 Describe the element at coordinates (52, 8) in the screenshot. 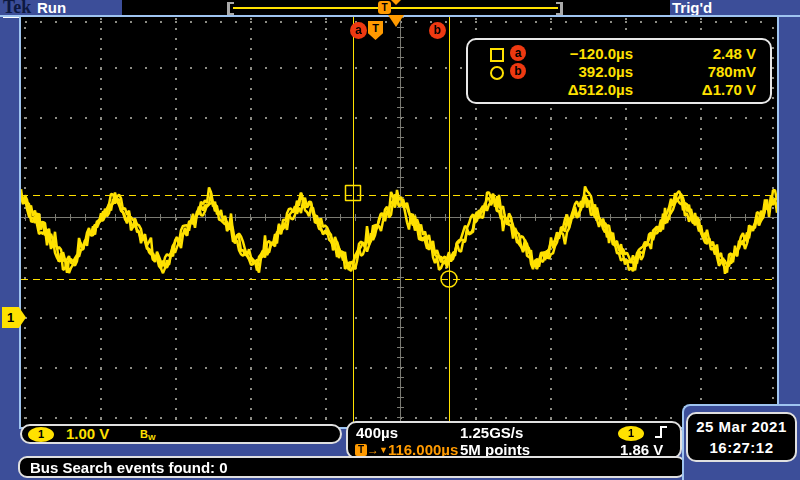

I see `acquisition-status: Run` at that location.